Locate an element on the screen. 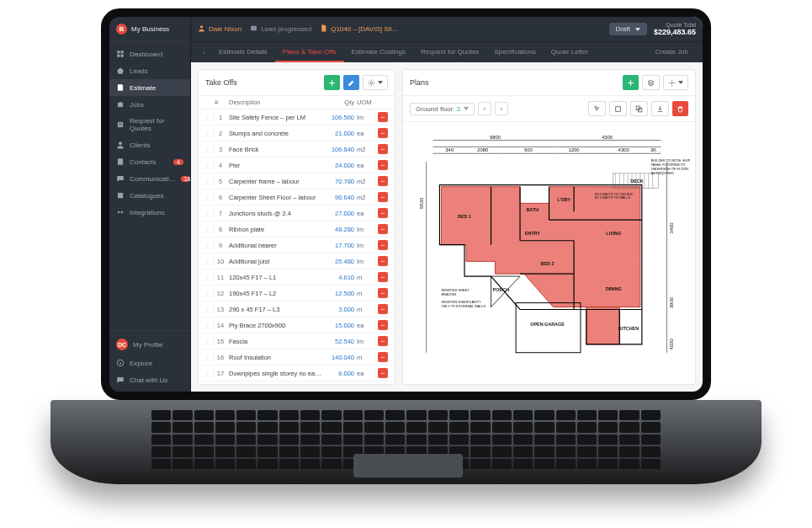  floor-select: Ground floor 3 is located at coordinates (443, 109).